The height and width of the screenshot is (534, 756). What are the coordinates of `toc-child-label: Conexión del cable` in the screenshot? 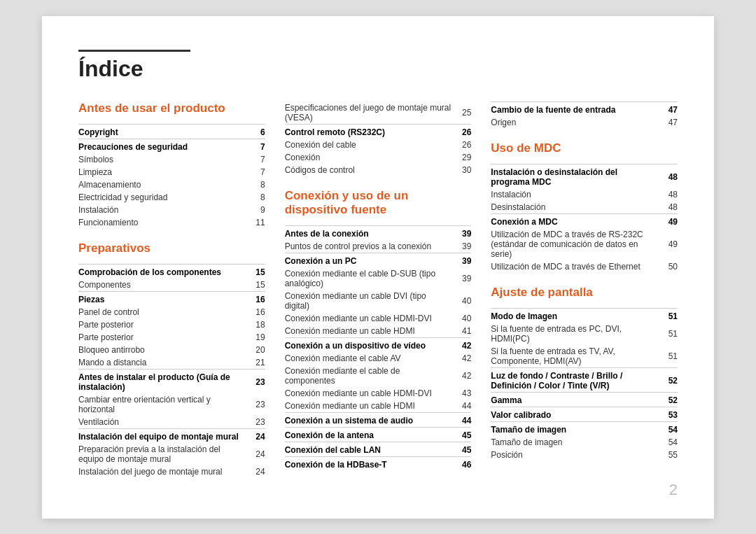 It's located at (371, 145).